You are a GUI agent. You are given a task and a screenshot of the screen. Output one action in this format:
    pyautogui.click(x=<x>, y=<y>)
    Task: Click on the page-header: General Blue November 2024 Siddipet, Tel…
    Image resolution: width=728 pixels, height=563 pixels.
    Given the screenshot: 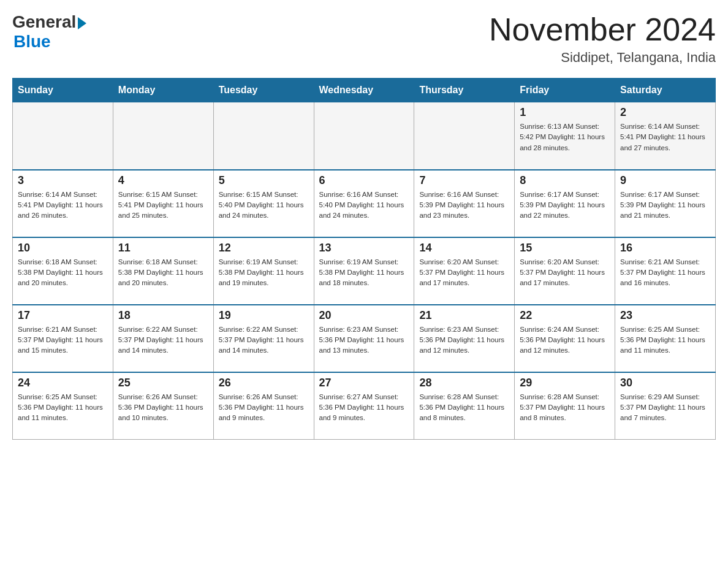 What is the action you would take?
    pyautogui.click(x=364, y=39)
    